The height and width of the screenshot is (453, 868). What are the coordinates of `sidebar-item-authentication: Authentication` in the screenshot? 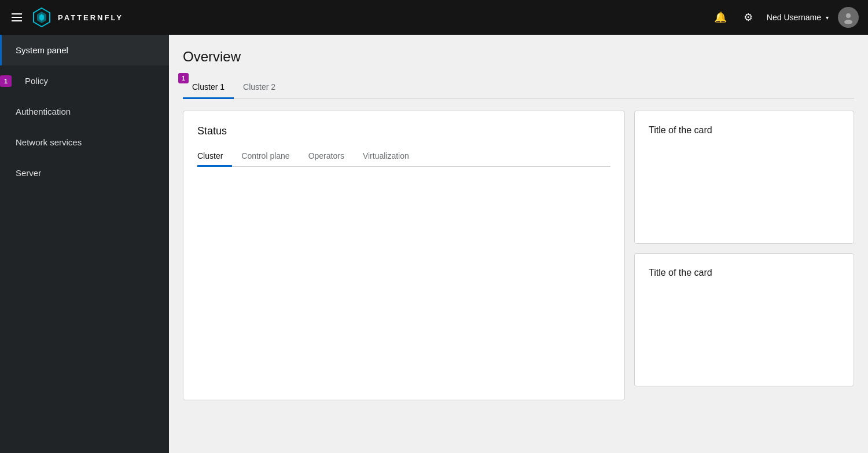 It's located at (84, 111).